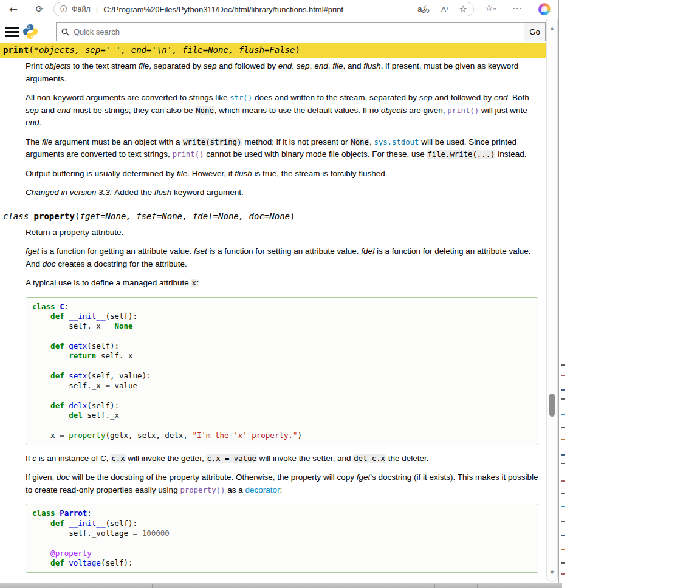  Describe the element at coordinates (535, 32) in the screenshot. I see `go-button: Go` at that location.